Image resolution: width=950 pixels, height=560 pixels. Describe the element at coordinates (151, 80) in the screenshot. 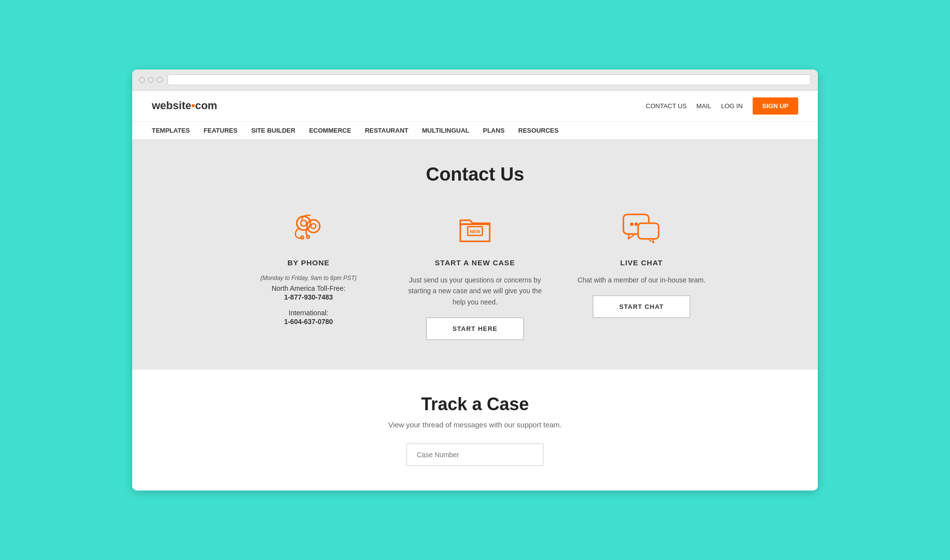

I see `browser-dots` at that location.